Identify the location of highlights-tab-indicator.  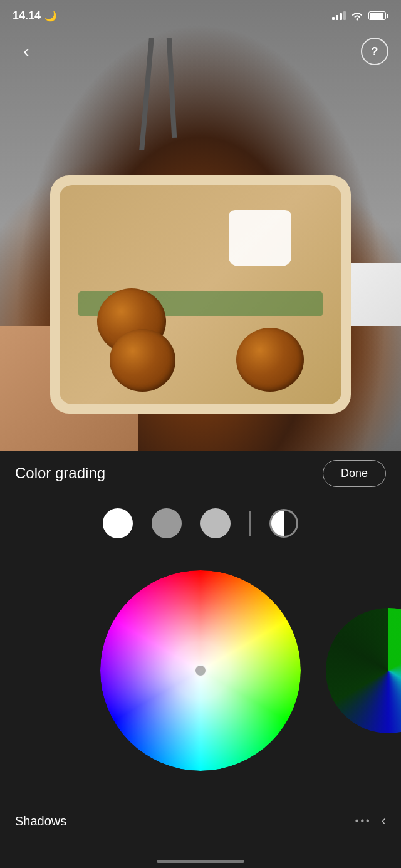
(216, 523).